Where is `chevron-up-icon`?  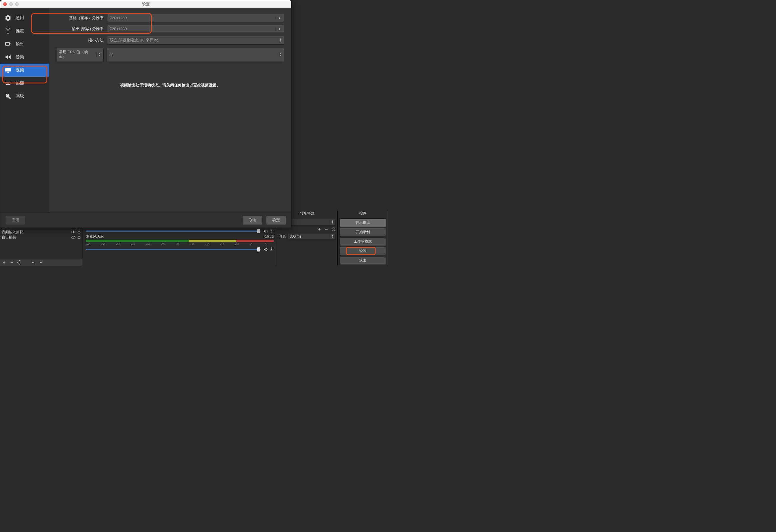 chevron-up-icon is located at coordinates (33, 262).